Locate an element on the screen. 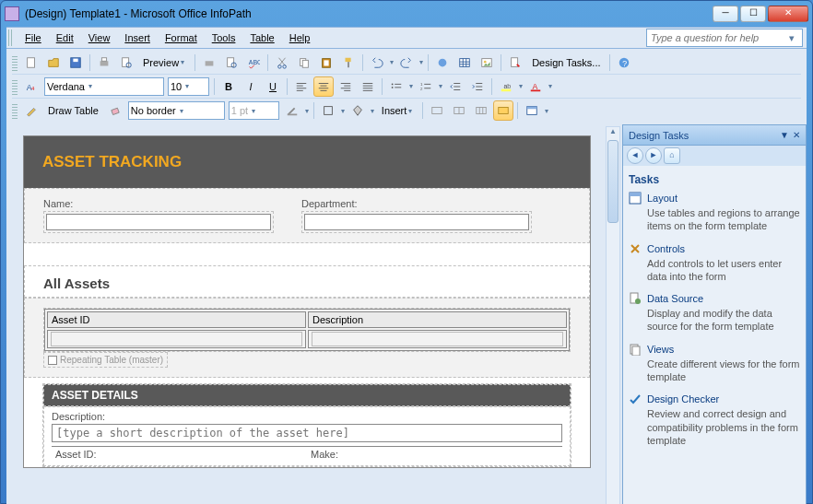 The image size is (813, 504). align-left-icon is located at coordinates (301, 87).